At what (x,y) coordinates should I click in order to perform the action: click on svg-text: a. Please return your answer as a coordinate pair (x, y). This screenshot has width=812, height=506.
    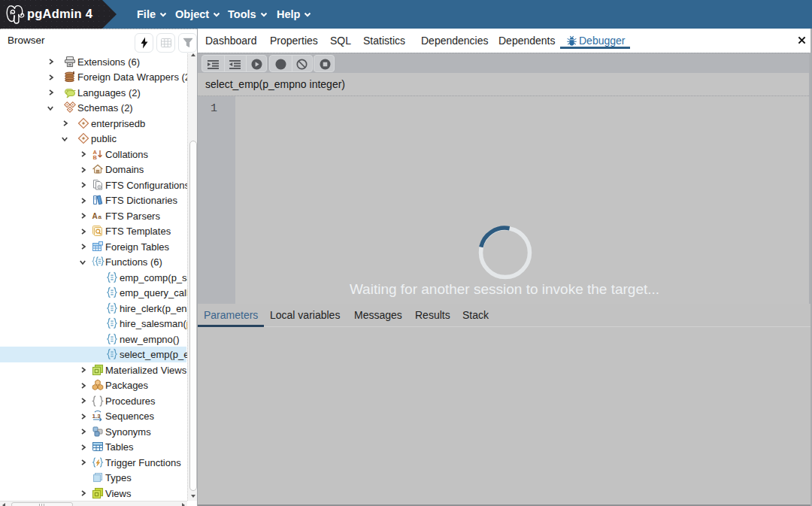
    Looking at the image, I should click on (101, 217).